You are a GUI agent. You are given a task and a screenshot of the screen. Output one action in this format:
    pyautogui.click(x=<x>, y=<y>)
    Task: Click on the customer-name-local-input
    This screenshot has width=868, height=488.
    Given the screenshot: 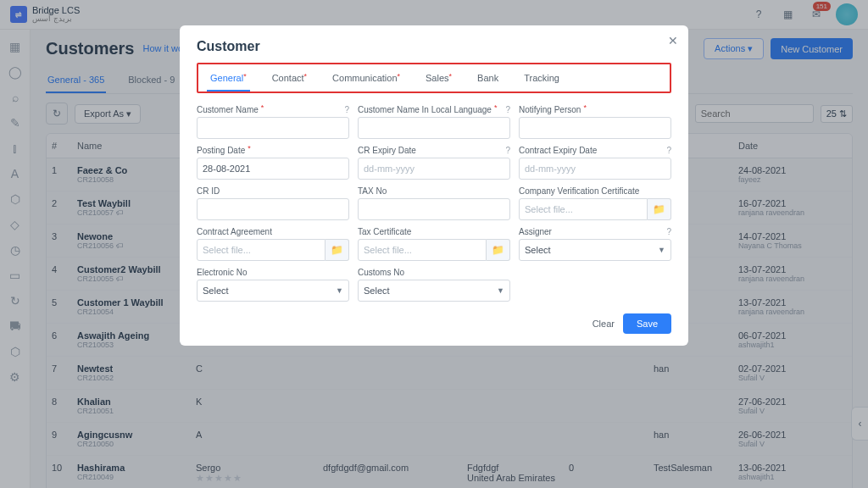 What is the action you would take?
    pyautogui.click(x=434, y=128)
    